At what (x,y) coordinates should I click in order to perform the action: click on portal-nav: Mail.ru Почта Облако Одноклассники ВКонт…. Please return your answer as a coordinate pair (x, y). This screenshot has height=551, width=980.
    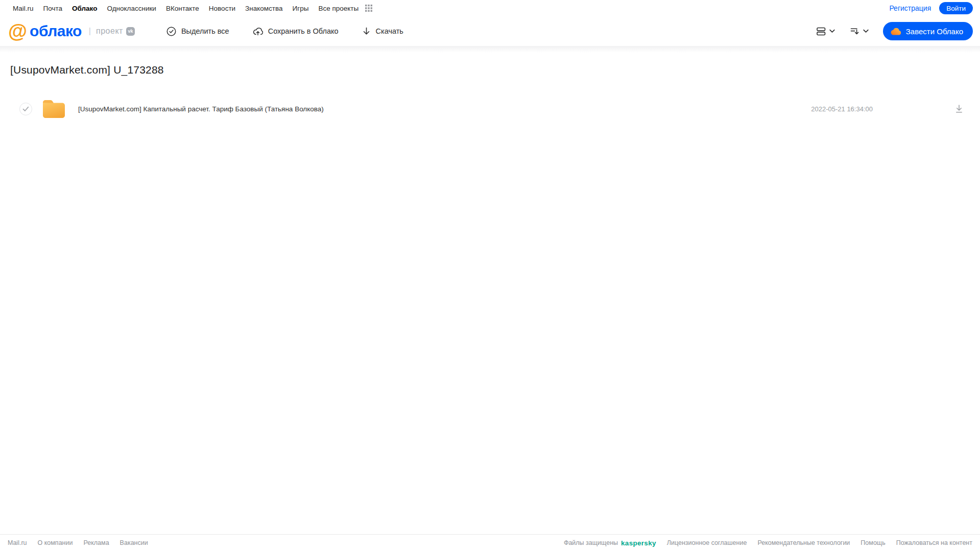
    Looking at the image, I should click on (193, 8).